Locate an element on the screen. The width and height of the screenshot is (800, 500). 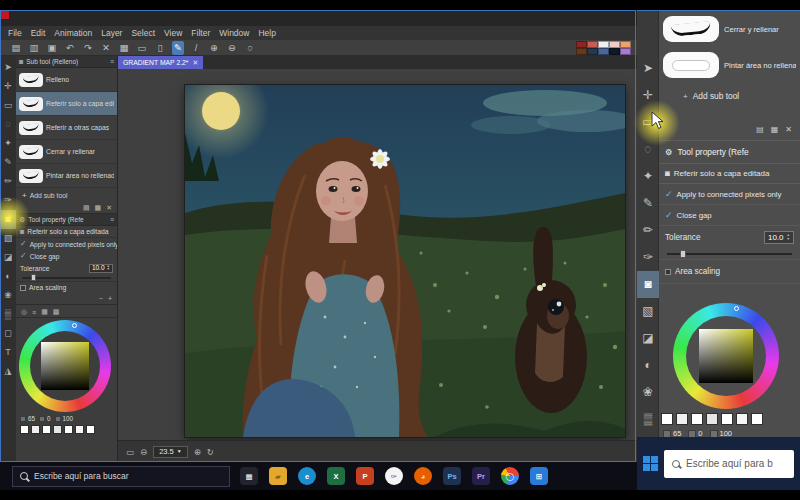
close-tab-icon: ✕ is located at coordinates (195, 63).